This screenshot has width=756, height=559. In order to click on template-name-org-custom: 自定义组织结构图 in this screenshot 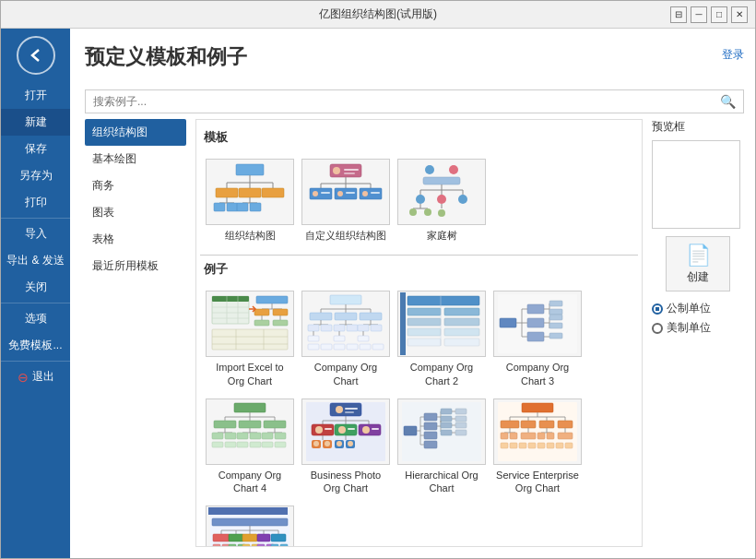, I will do `click(346, 235)`.